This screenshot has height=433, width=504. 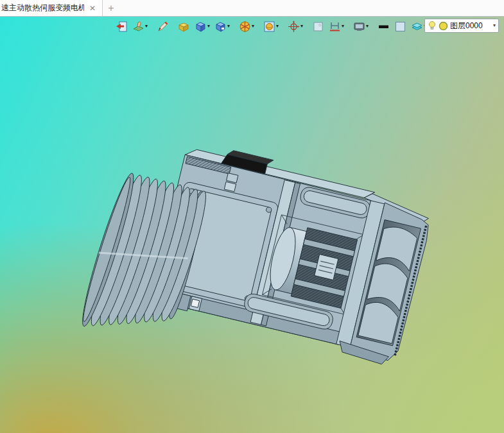 What do you see at coordinates (111, 8) in the screenshot?
I see `new-tab-button: +` at bounding box center [111, 8].